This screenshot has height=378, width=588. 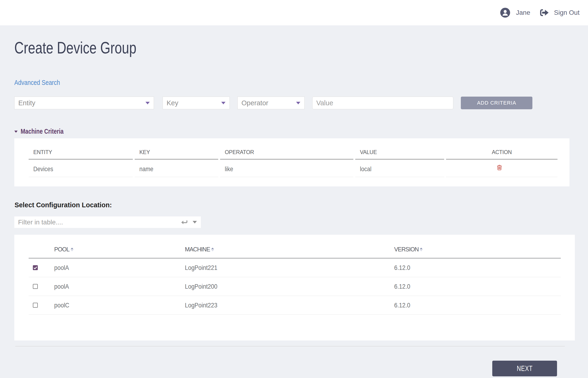 I want to click on key-select-value: Key, so click(x=172, y=103).